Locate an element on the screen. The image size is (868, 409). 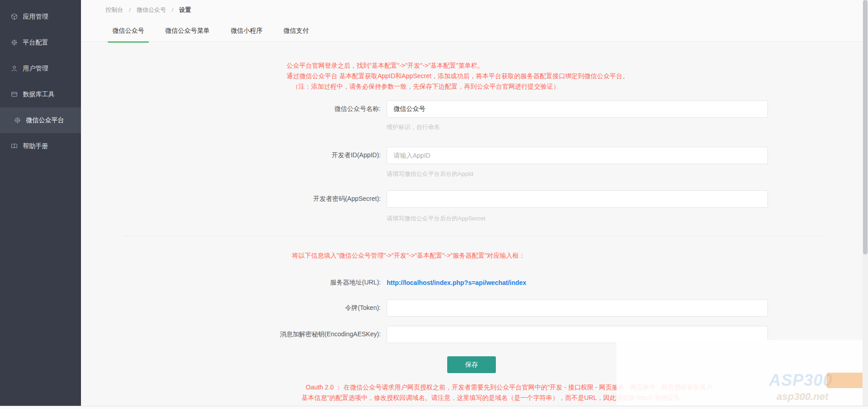
sidebar-item-label: 数据库工具 is located at coordinates (39, 95).